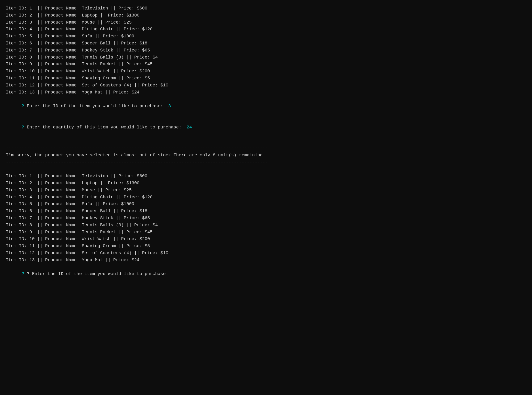 This screenshot has width=532, height=395. What do you see at coordinates (266, 85) in the screenshot?
I see `item-12: Item ID: 12 || Product Name: Set of Coas…` at bounding box center [266, 85].